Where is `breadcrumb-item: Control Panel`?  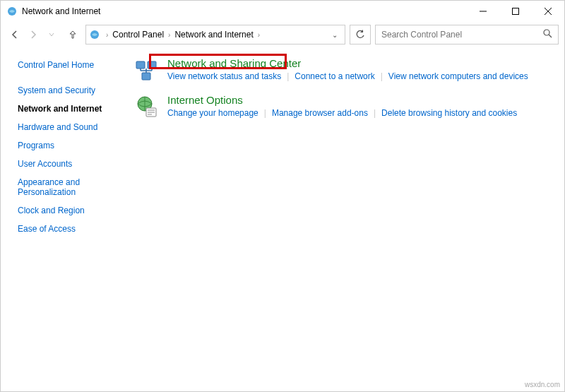 breadcrumb-item: Control Panel is located at coordinates (138, 35).